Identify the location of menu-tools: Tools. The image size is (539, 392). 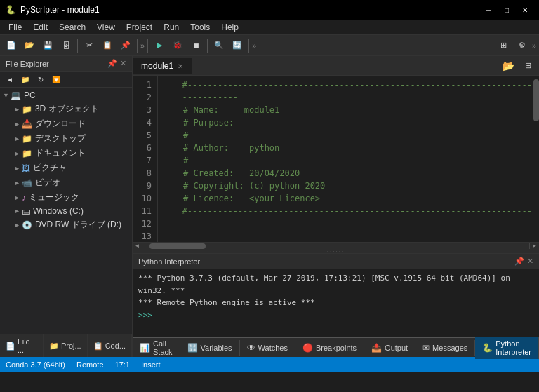
(200, 27).